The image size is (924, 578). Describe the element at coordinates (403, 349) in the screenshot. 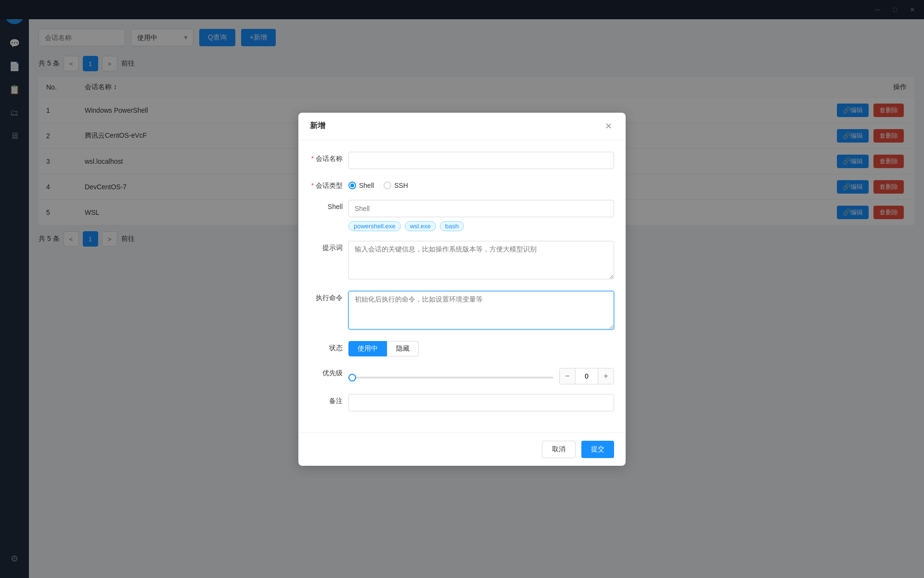

I see `status-hidden-btn: 隐藏` at that location.